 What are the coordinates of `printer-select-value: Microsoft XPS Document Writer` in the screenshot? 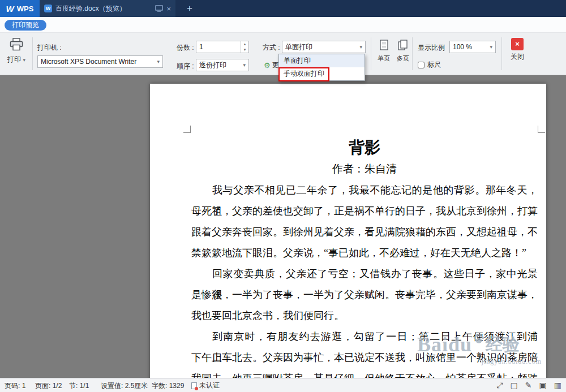 It's located at (88, 62).